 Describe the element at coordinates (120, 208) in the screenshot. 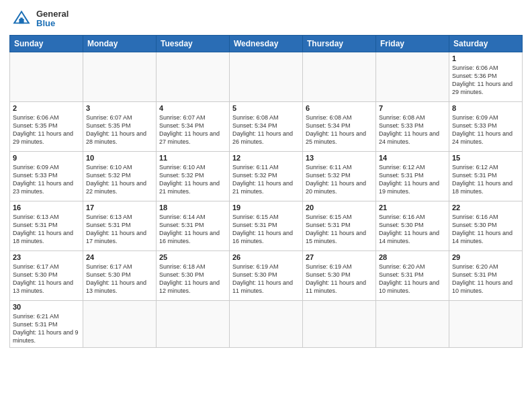

I see `day-number: 17` at that location.